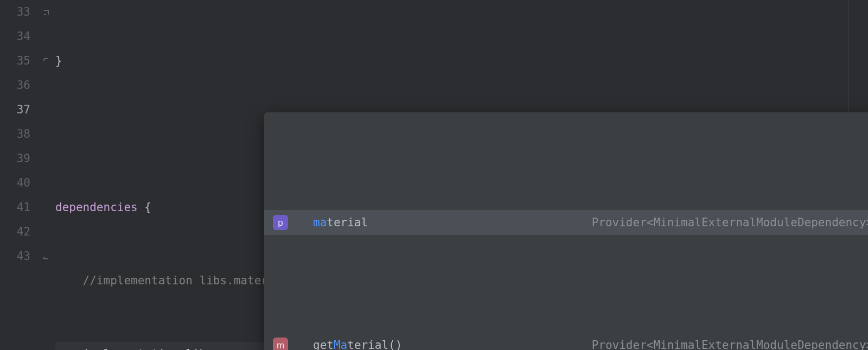  What do you see at coordinates (19, 12) in the screenshot?
I see `line-number: 33` at bounding box center [19, 12].